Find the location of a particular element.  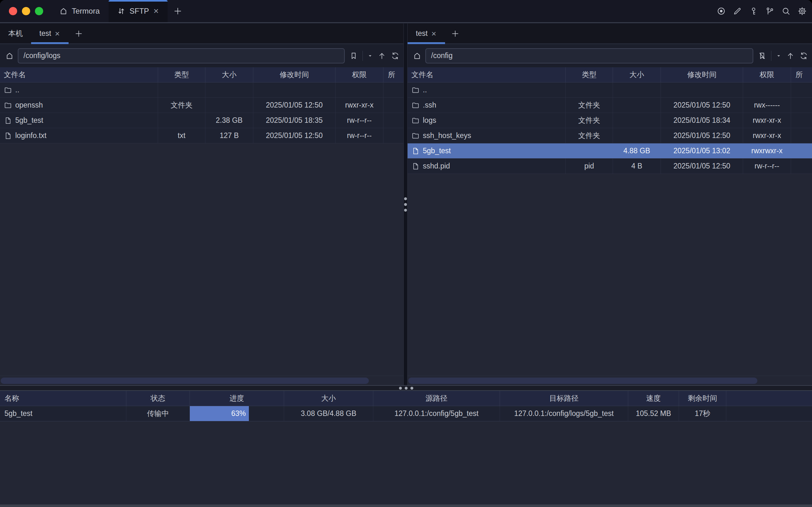

column-header-empty is located at coordinates (769, 398).